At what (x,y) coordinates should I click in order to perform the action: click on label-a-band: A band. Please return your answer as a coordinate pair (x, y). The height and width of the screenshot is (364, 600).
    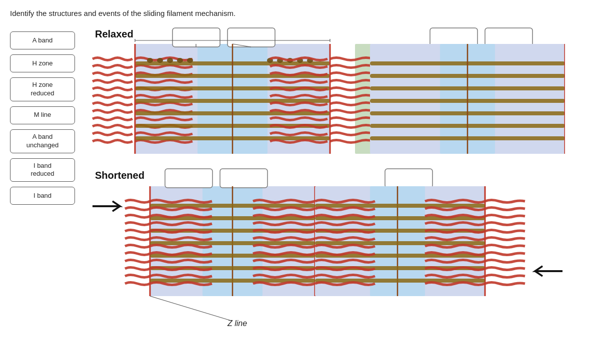
    Looking at the image, I should click on (42, 40).